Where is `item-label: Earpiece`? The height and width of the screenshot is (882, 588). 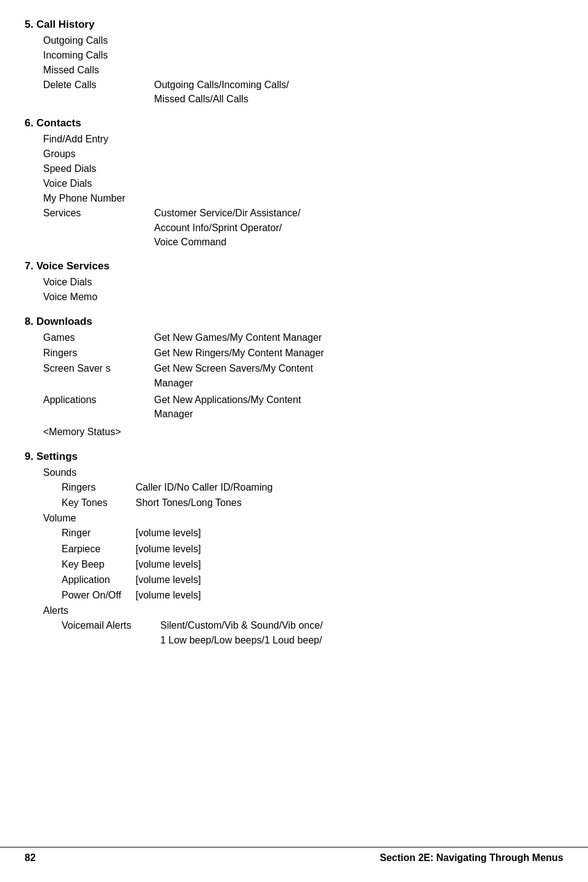
item-label: Earpiece is located at coordinates (99, 549).